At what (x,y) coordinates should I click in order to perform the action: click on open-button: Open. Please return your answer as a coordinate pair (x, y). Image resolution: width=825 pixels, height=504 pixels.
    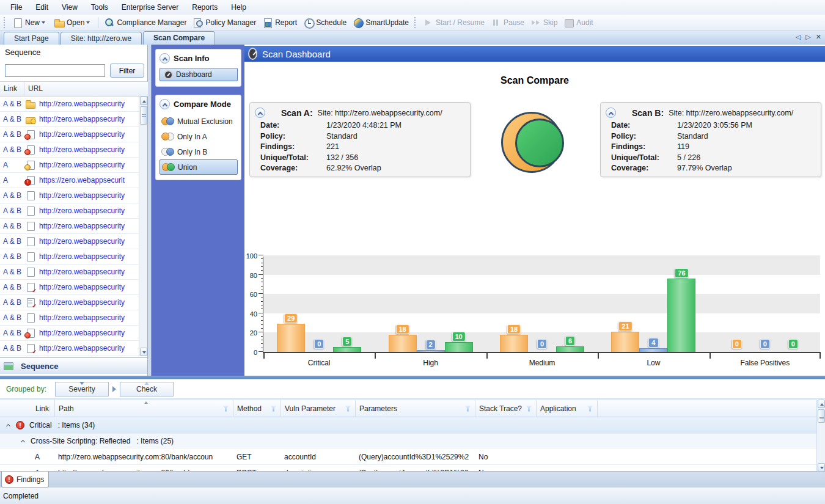
    Looking at the image, I should click on (73, 23).